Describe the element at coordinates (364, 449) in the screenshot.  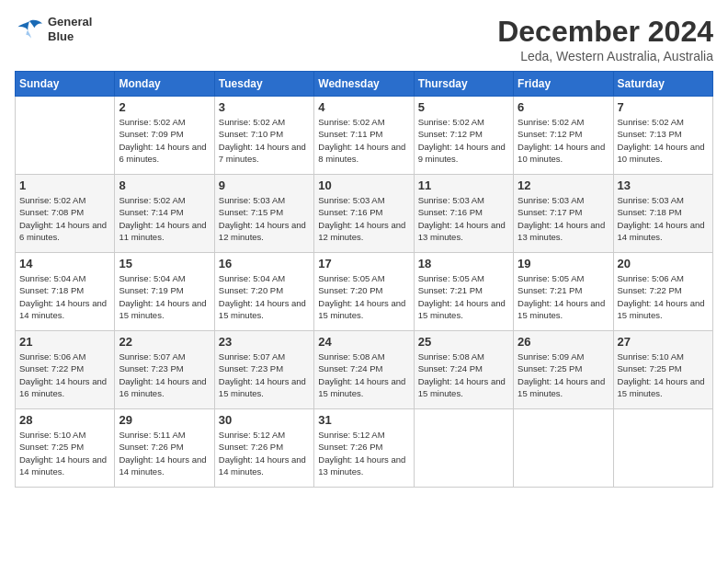
I see `calendar-cell: 31 Sunrise: 5:12 AM Sunset: 7:26 PM Dayl…` at that location.